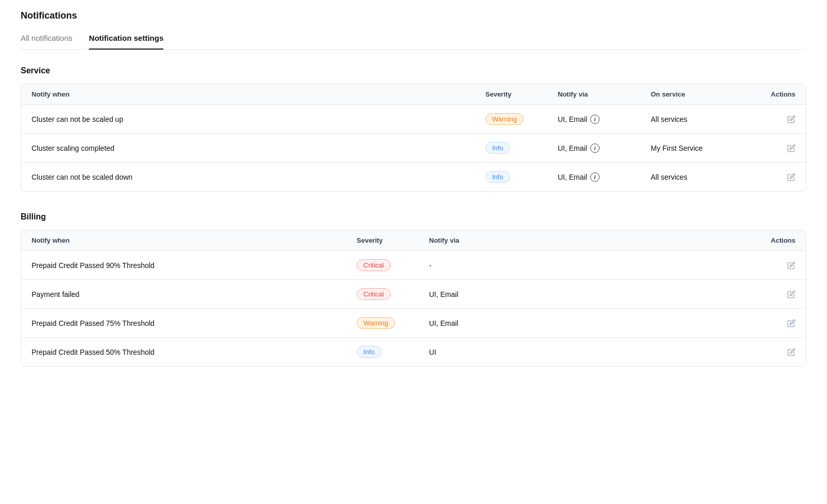 The height and width of the screenshot is (504, 827). I want to click on tabs-container: All notifications Notification settings, so click(414, 41).